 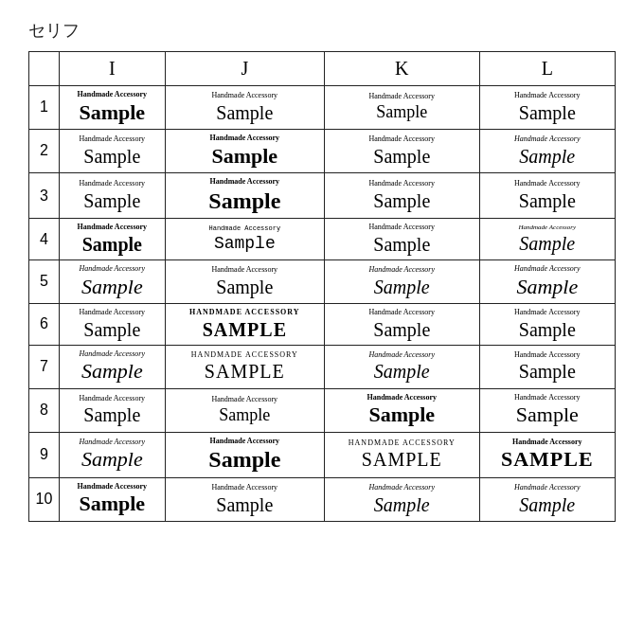 I want to click on table-row: 4Handmade AccessorySampleHandmade Access…, so click(x=322, y=240).